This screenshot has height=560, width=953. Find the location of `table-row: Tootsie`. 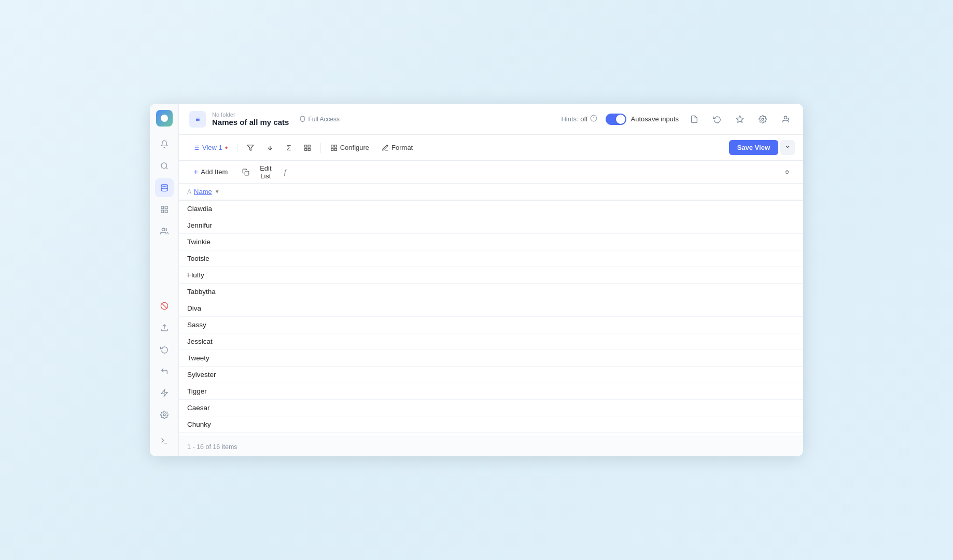

table-row: Tootsie is located at coordinates (491, 259).